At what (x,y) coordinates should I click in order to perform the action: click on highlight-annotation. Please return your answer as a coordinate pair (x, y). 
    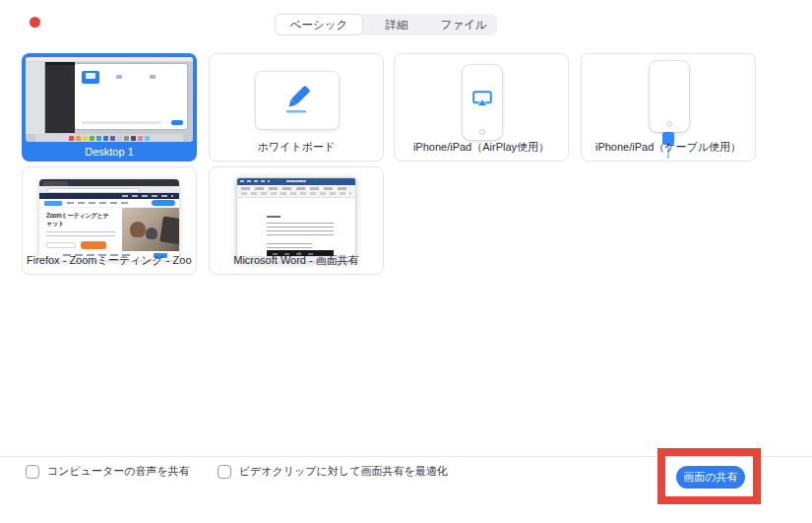
    Looking at the image, I should click on (709, 477).